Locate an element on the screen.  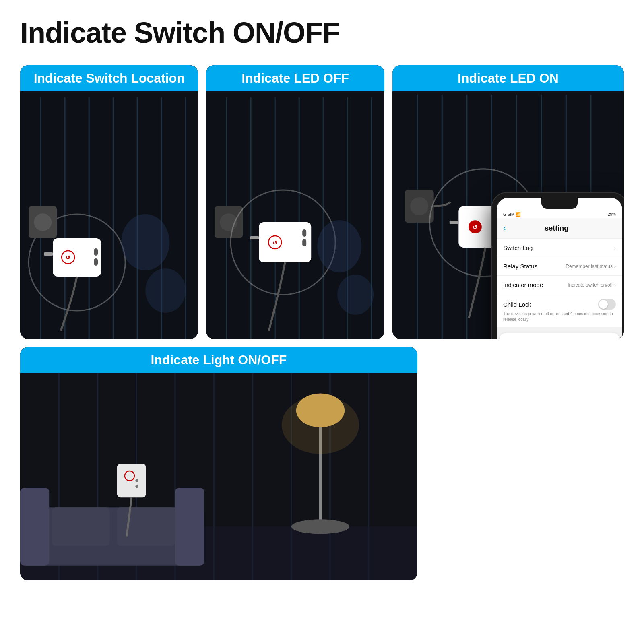
indicator-mode-item: Indicator mode Indicate switch on/off › is located at coordinates (559, 285).